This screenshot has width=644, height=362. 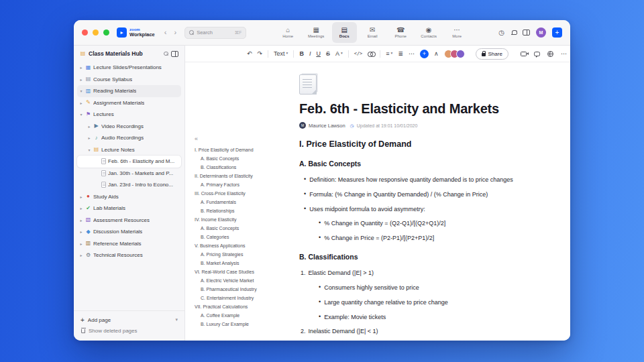 I want to click on doc-block-bullet: •Formula: (% Change in Quantity Demanded…, so click(x=425, y=194).